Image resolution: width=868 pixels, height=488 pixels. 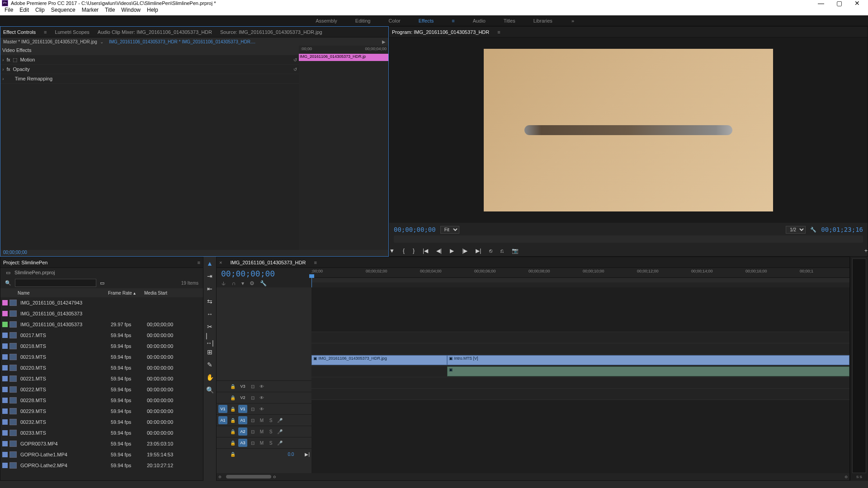 What do you see at coordinates (268, 263) in the screenshot?
I see `tab-sequence: IMG_20161106_014305373_HDR` at bounding box center [268, 263].